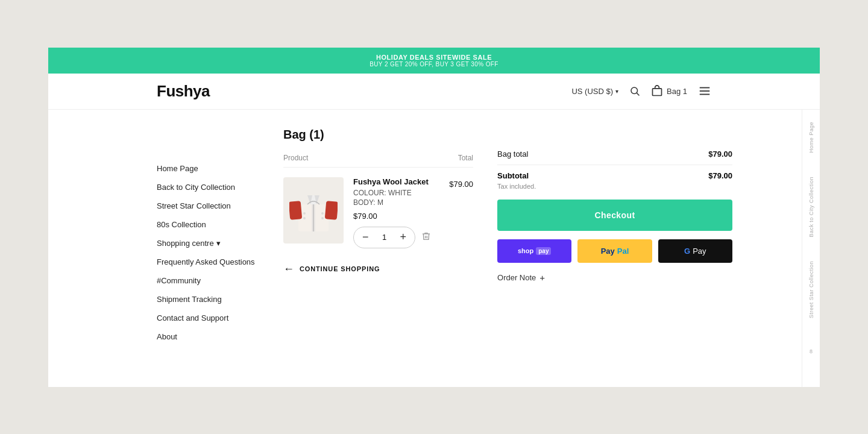 This screenshot has height=434, width=868. I want to click on page-title: Bag (1), so click(379, 135).